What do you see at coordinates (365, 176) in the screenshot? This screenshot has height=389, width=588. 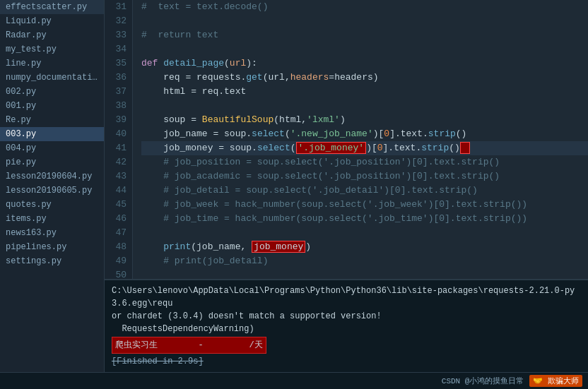 I see `code-line: # job_academic = soup.select('.job_posit…` at bounding box center [365, 176].